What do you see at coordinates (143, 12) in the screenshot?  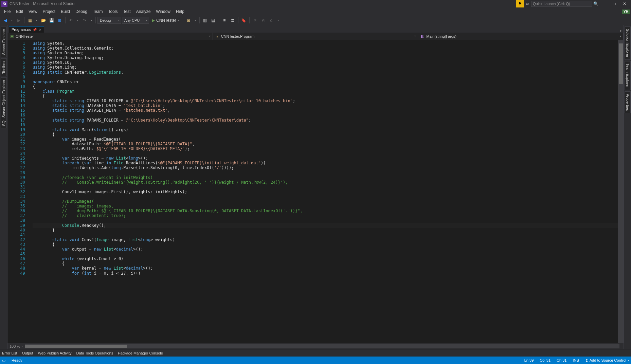 I see `menu-analyze: Analyze` at bounding box center [143, 12].